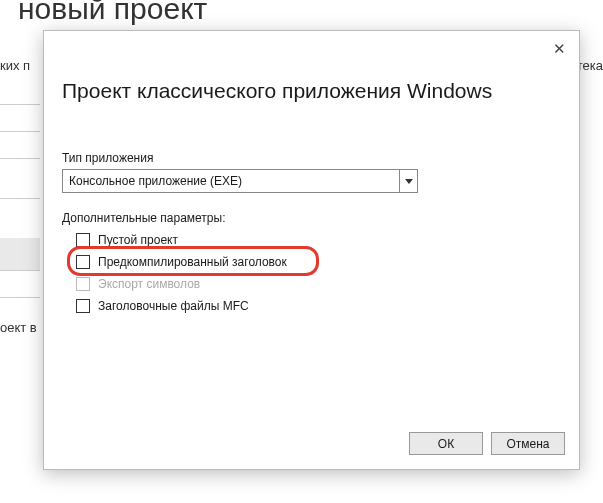 Image resolution: width=603 pixels, height=503 pixels. Describe the element at coordinates (174, 306) in the screenshot. I see `option-label: Заголовочные файлы MFC` at that location.